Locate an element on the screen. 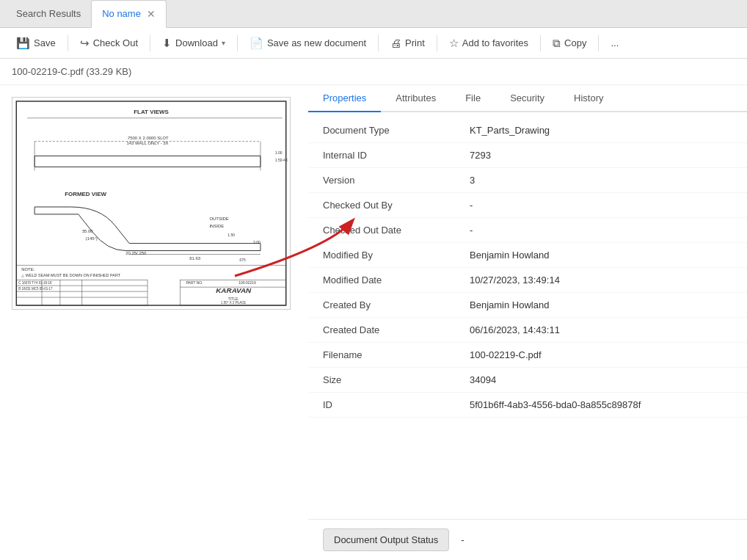  property-row: Created By Benjamin Howland is located at coordinates (528, 305).